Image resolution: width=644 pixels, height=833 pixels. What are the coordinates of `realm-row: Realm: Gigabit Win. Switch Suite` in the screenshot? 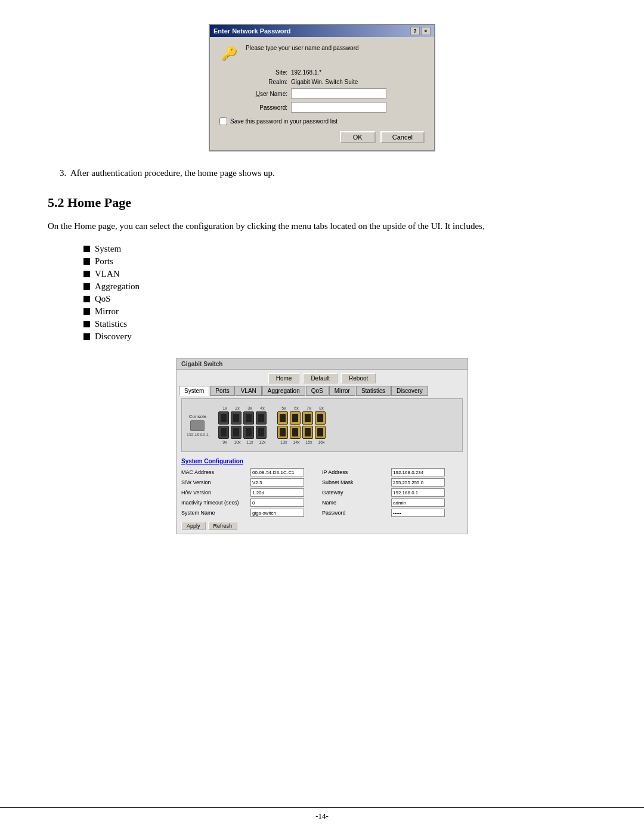 It's located at (335, 82).